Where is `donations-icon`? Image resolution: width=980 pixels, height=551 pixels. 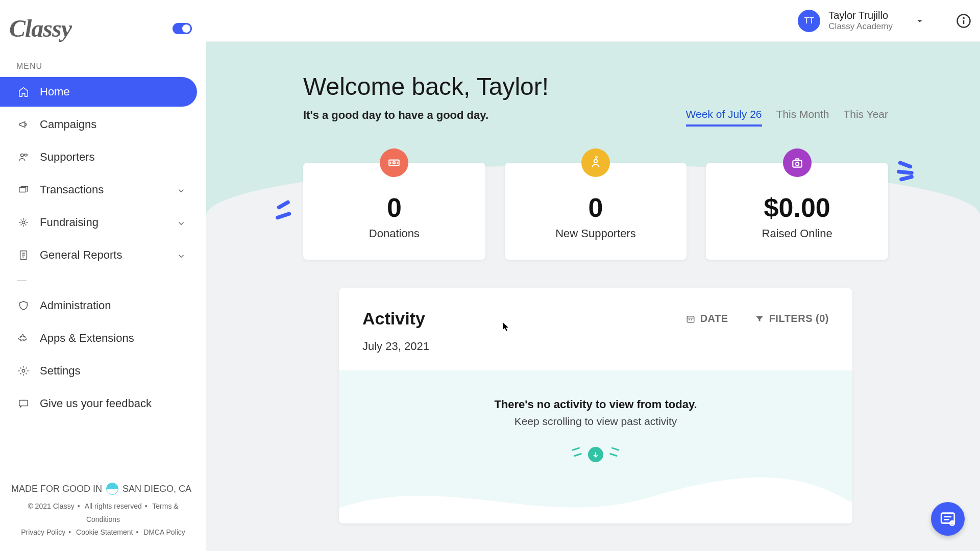 donations-icon is located at coordinates (394, 163).